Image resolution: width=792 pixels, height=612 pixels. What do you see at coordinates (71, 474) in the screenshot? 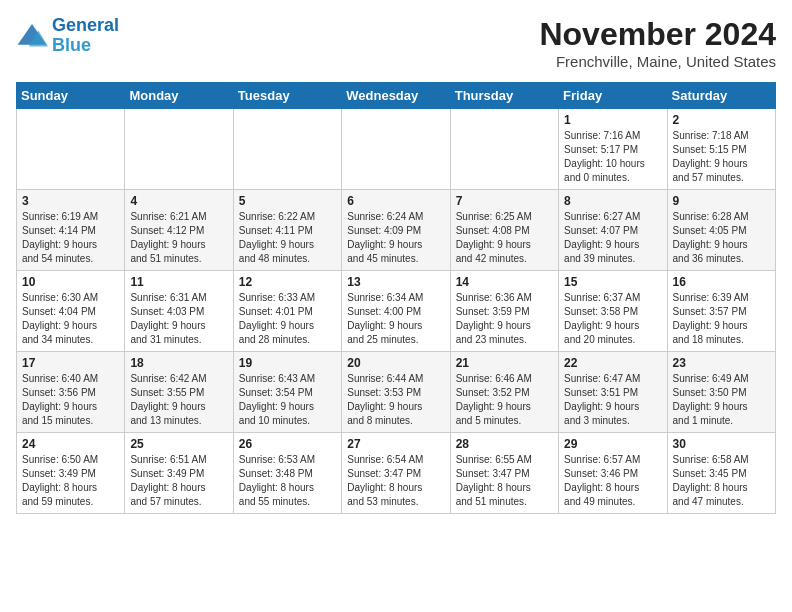
I see `calendar-cell: 24Sunrise: 6:50 AM Sunset: 3:49 PM Dayli…` at bounding box center [71, 474].